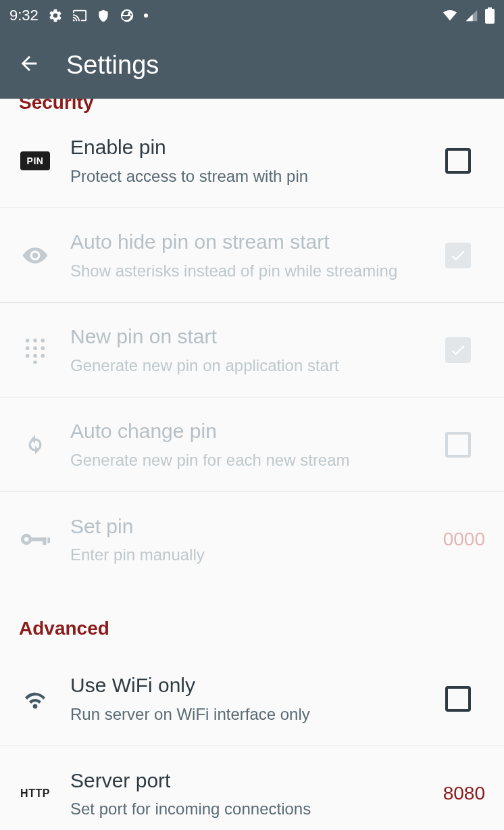  I want to click on row-subtitle: Set port for incoming connections, so click(241, 808).